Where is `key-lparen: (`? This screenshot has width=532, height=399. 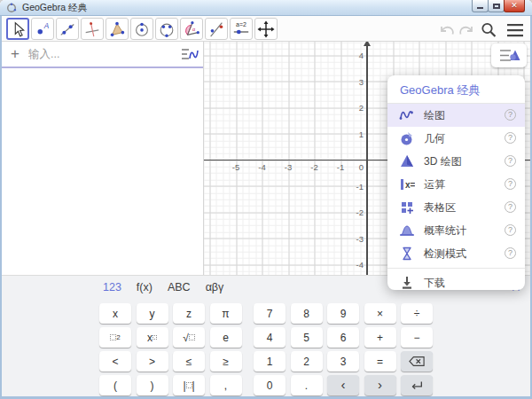
key-lparen: ( is located at coordinates (115, 385).